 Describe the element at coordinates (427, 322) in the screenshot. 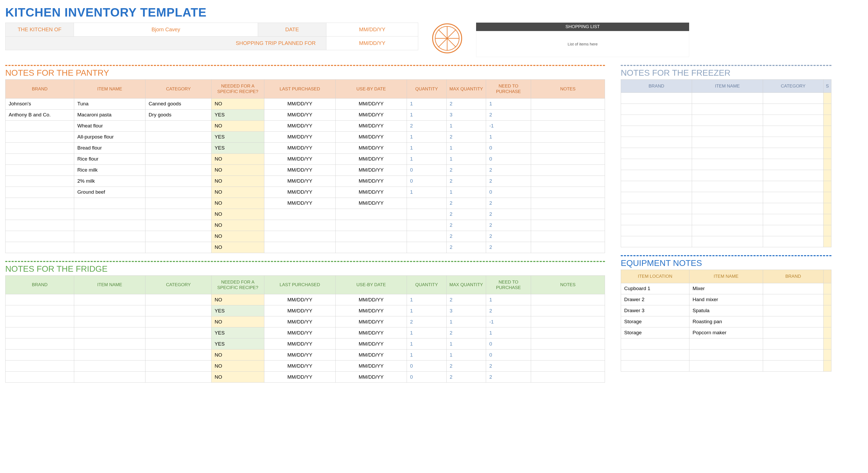

I see `cell-qty: 2` at that location.